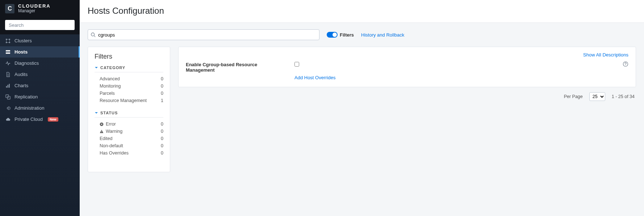 The image size is (644, 216). What do you see at coordinates (112, 146) in the screenshot?
I see `filter-item-label: Non-default` at bounding box center [112, 146].